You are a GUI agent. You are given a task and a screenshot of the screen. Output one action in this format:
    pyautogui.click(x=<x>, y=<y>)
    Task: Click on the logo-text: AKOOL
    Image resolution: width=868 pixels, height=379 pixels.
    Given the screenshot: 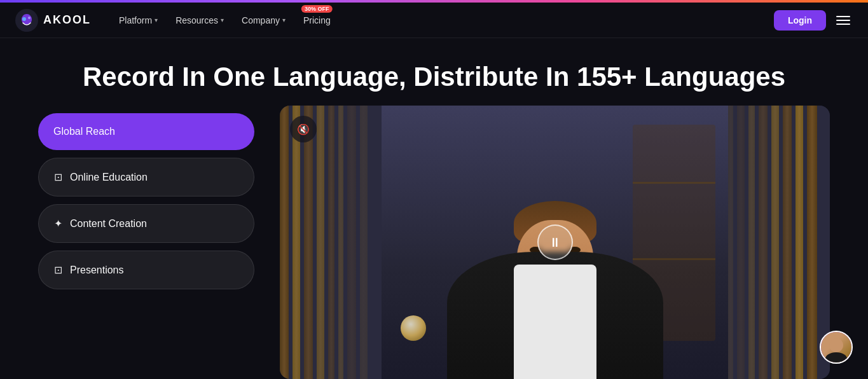 What is the action you would take?
    pyautogui.click(x=67, y=20)
    